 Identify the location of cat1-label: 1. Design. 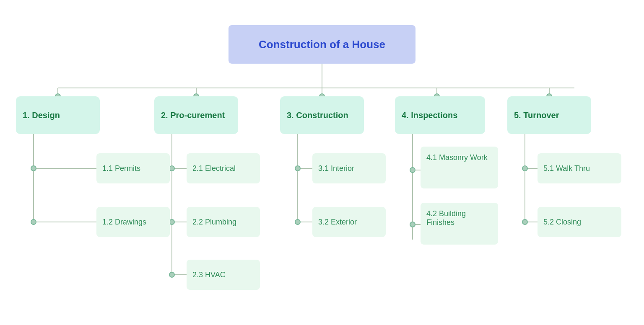
(41, 116).